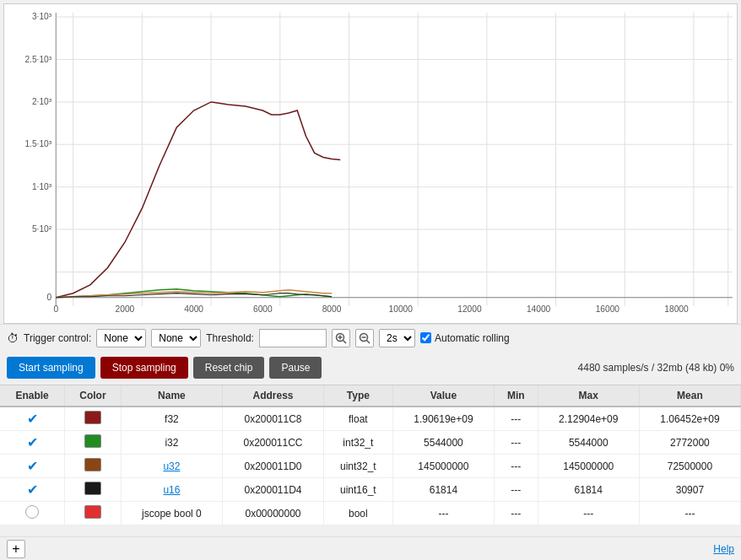  What do you see at coordinates (588, 396) in the screenshot?
I see `header-max: Max` at bounding box center [588, 396].